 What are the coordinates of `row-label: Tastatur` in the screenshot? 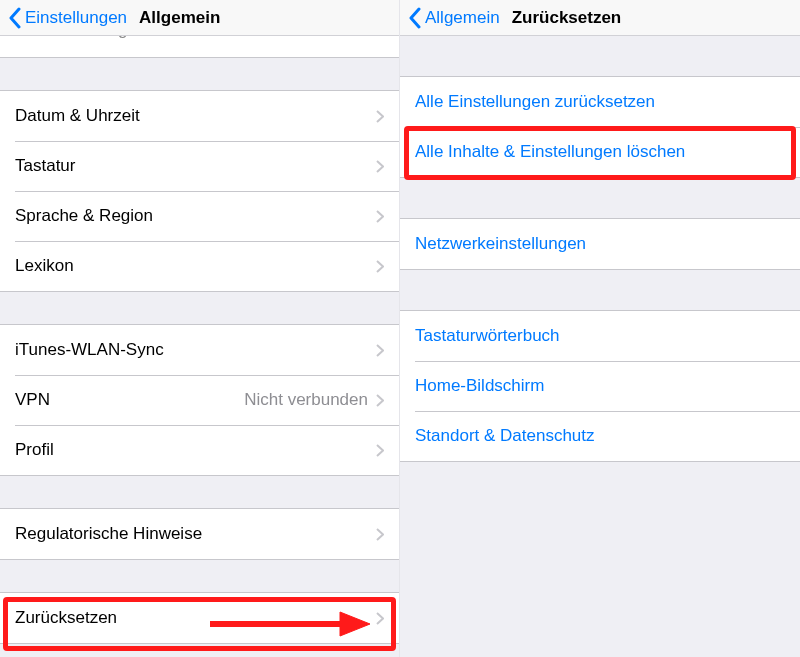 It's located at (196, 166).